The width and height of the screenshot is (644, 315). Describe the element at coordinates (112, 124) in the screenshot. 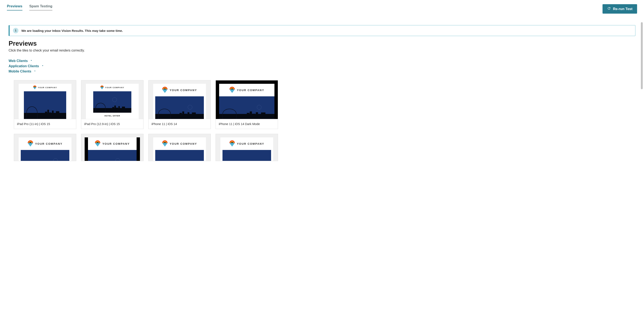

I see `tile-label: iPad Pro (12.9-in) | iOS 15` at that location.